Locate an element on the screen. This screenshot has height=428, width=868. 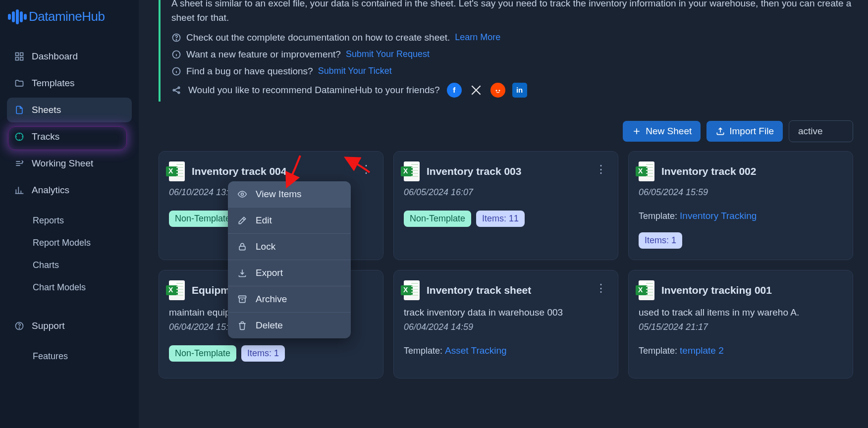
ctx-edit: Edit is located at coordinates (289, 221).